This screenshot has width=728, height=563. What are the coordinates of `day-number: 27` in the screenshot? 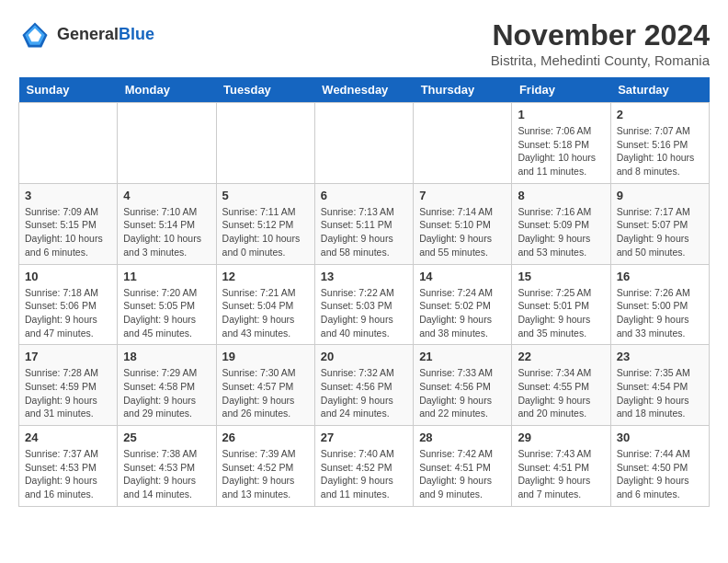 It's located at (364, 438).